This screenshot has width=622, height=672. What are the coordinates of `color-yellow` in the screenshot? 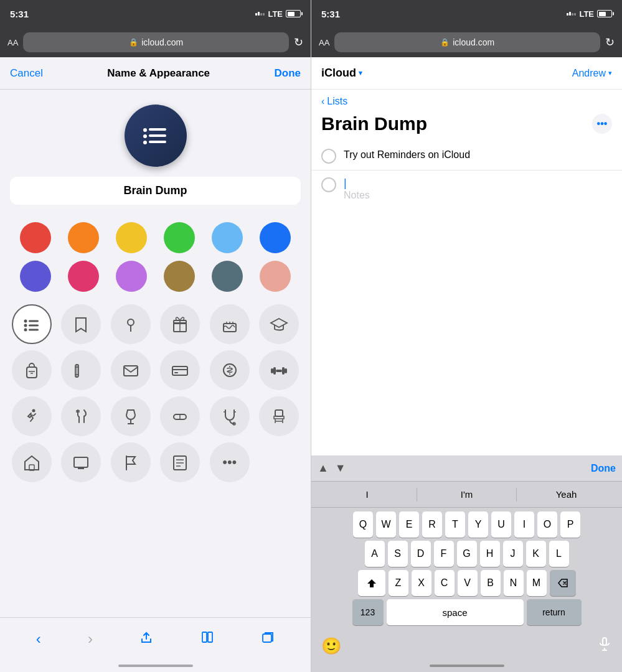 It's located at (131, 238).